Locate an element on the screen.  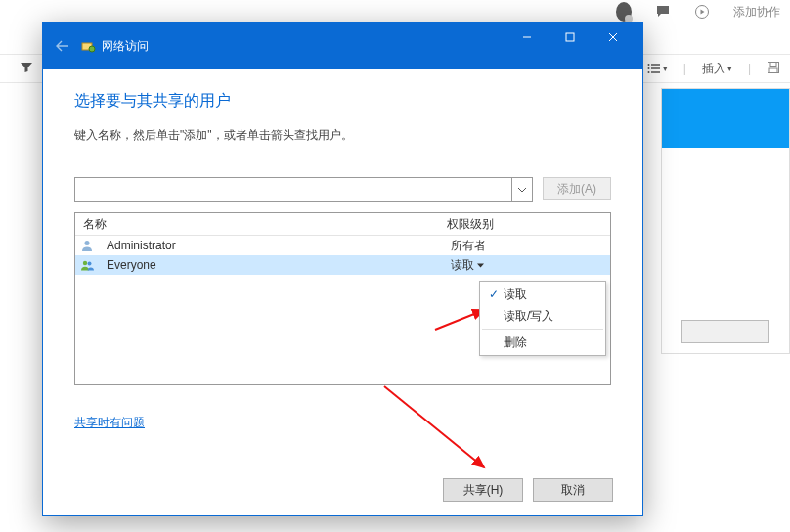
check-icon: ✓ is located at coordinates (494, 294).